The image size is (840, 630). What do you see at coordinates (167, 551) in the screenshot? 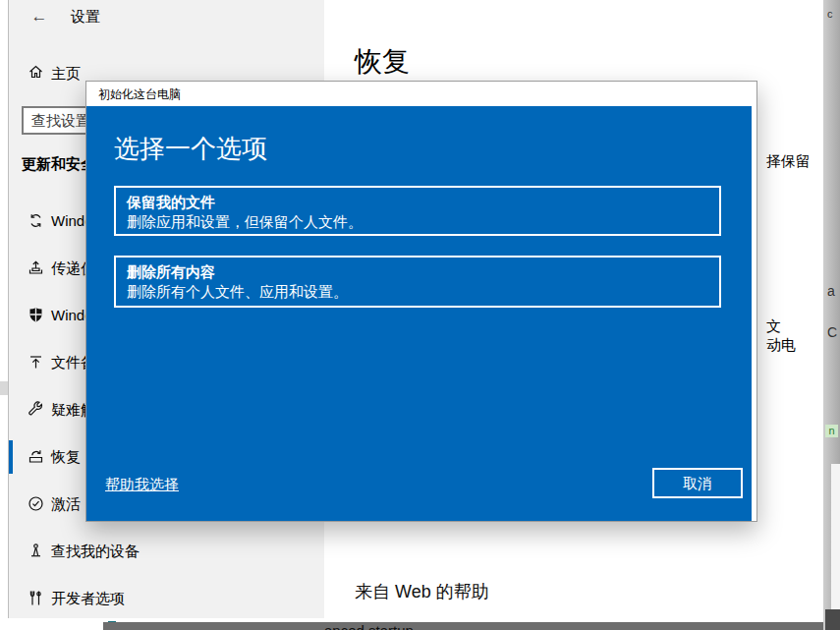
I see `sidebar-item-find-my-device: 查找我的设备` at bounding box center [167, 551].